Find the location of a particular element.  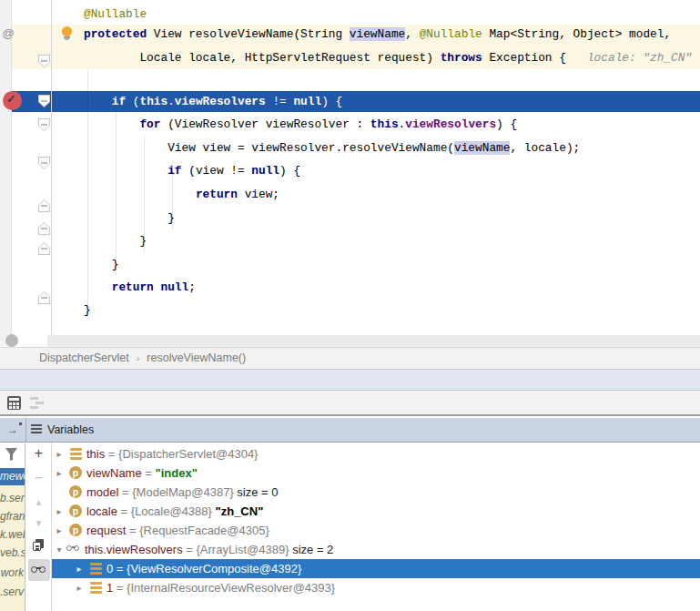

variables-title: Variables is located at coordinates (71, 430).